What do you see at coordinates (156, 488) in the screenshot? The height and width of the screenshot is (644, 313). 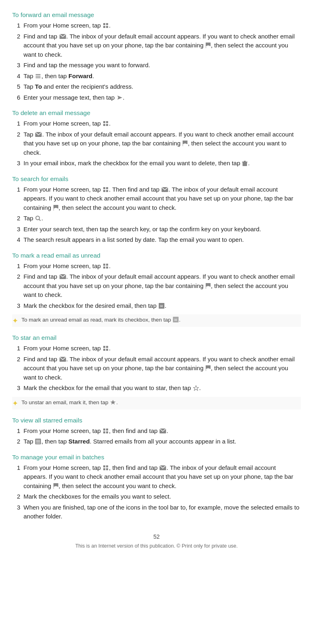 I see `section-manage-batches: To manage your email in batches1From you…` at bounding box center [156, 488].